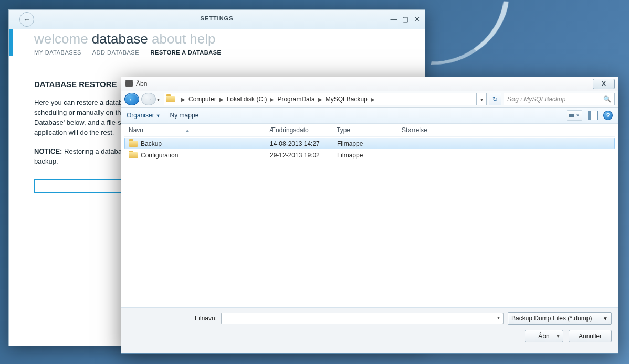 This screenshot has height=364, width=629. Describe the element at coordinates (151, 144) in the screenshot. I see `item-name: Backup` at that location.